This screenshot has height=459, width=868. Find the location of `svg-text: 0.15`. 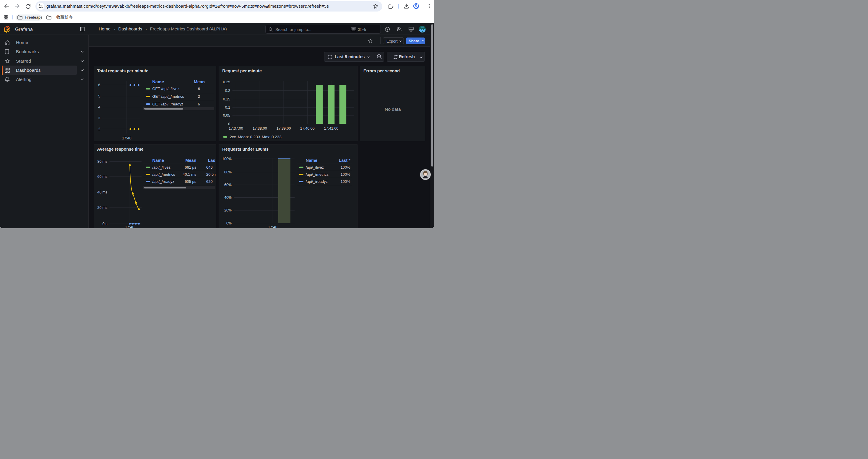

svg-text: 0.15 is located at coordinates (226, 99).